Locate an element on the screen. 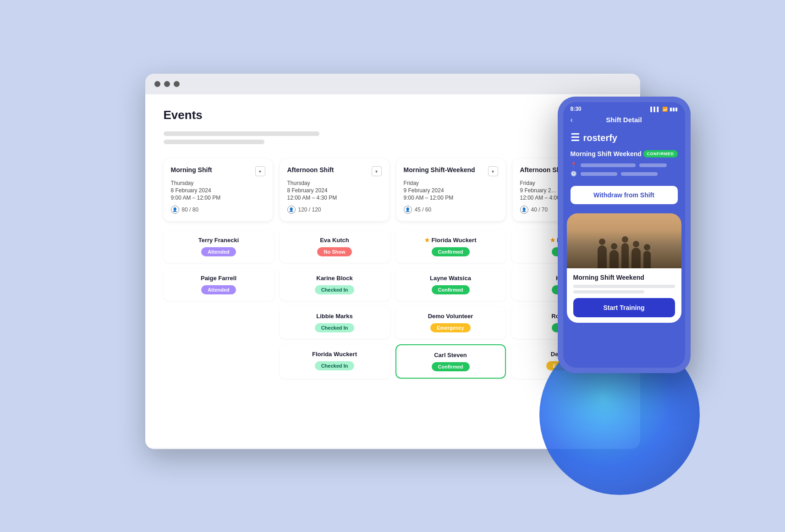  clock-icon: 🕐 is located at coordinates (574, 174).